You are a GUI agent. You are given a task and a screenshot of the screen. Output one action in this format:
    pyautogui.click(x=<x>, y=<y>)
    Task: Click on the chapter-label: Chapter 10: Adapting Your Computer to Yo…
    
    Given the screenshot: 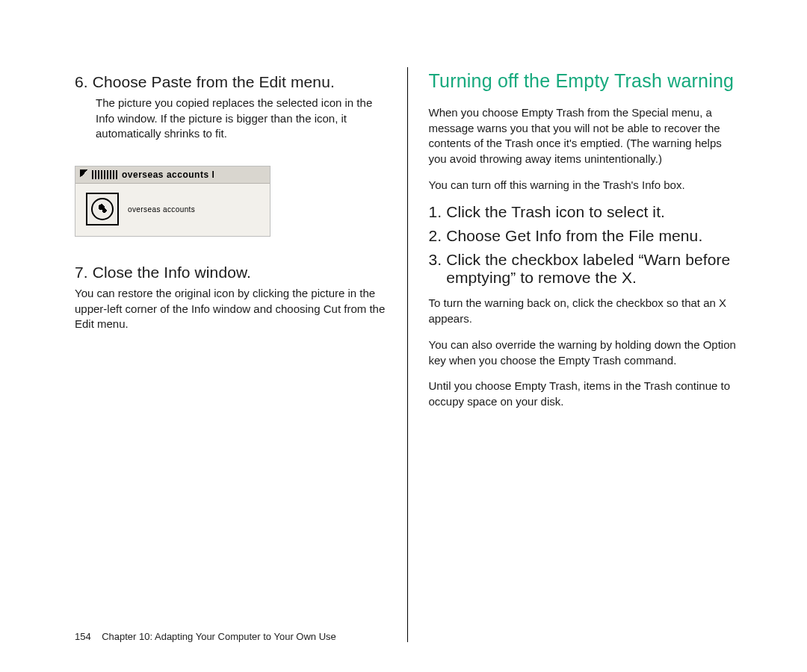 What is the action you would take?
    pyautogui.click(x=219, y=636)
    